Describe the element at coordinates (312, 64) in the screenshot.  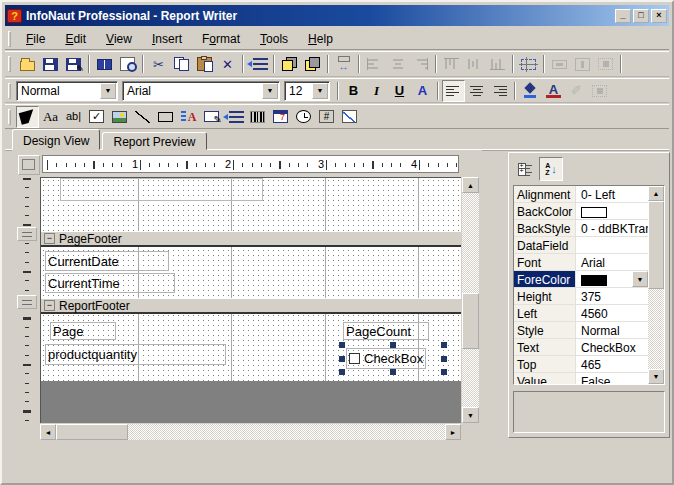
I see `send-to-back-button` at that location.